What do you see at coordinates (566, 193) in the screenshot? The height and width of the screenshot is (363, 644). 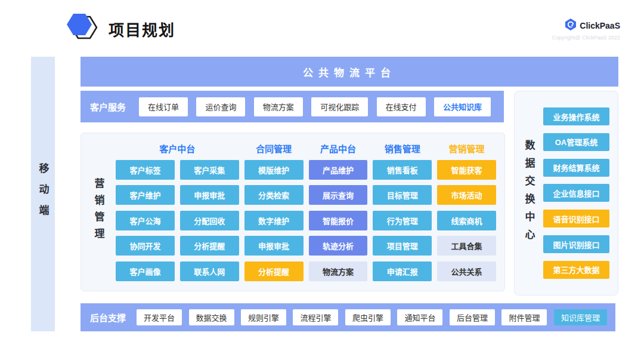 I see `data-exchange-panel: 数据交换中心 业务操作系统OA管理系统财务结算系统企业信息接口语音识别接口图片识…` at bounding box center [566, 193].